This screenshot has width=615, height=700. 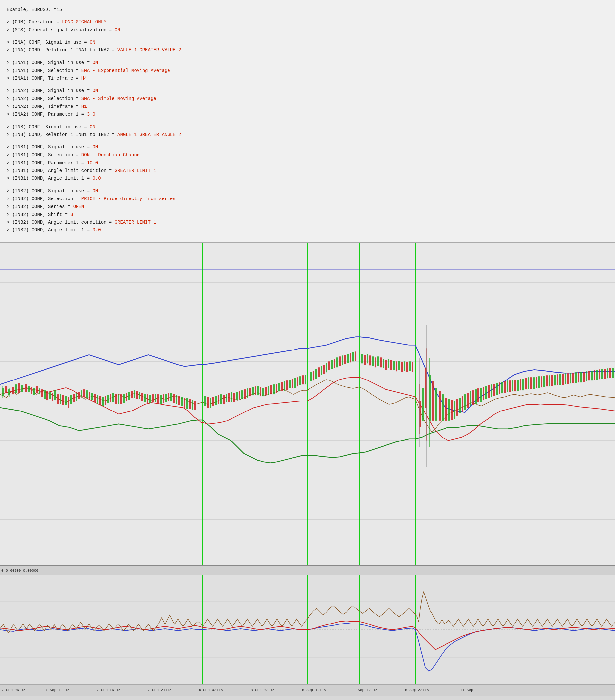 What do you see at coordinates (308, 147) in the screenshot?
I see `inb1-conf-line: > (INB1) CONF, Signal in use = ON` at bounding box center [308, 147].